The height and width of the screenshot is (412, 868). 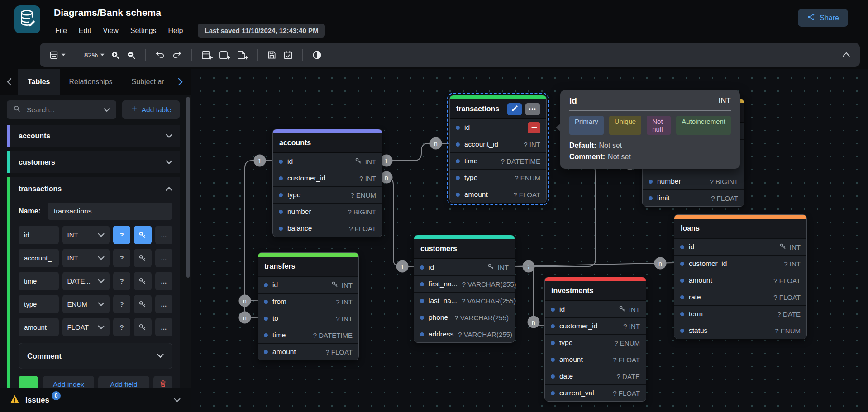 I want to click on menu-settings: Settings, so click(x=143, y=31).